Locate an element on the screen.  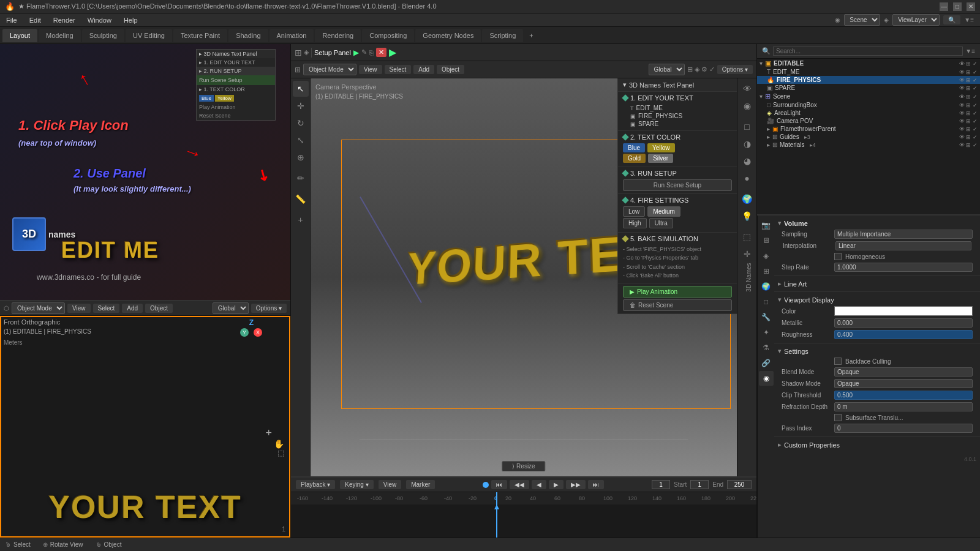
outliner-edit-me: T EDIT_ME 👁 ⊞ ✓ is located at coordinates (869, 72).